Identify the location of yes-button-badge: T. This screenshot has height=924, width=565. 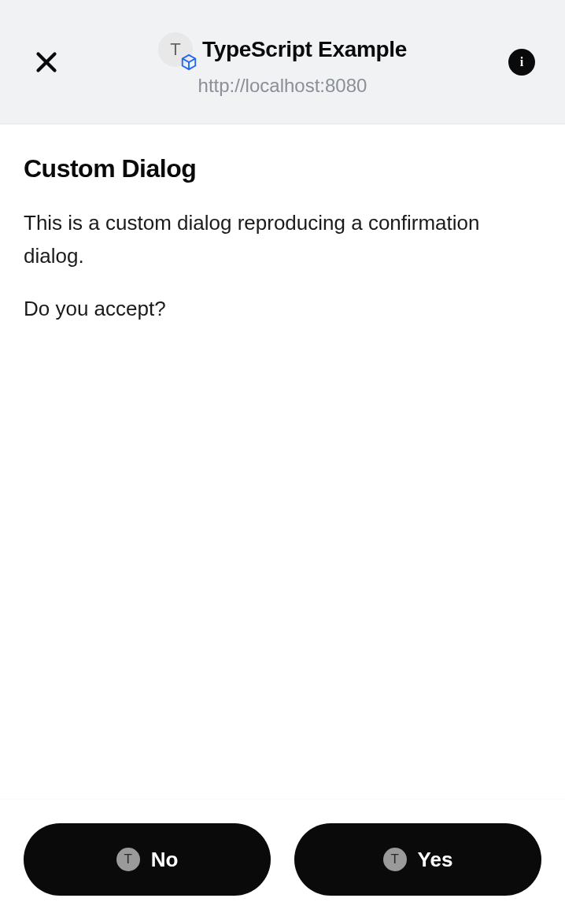
(395, 859).